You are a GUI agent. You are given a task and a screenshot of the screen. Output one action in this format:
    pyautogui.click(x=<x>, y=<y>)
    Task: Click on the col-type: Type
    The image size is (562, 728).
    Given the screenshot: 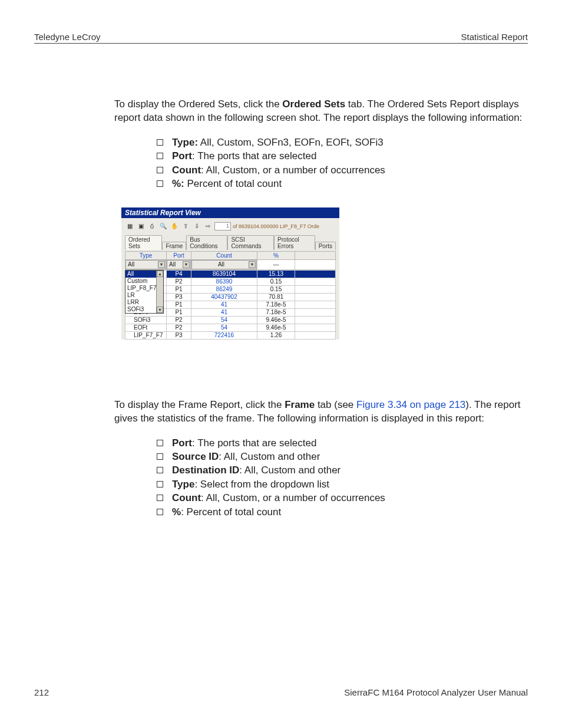 What is the action you would take?
    pyautogui.click(x=146, y=255)
    